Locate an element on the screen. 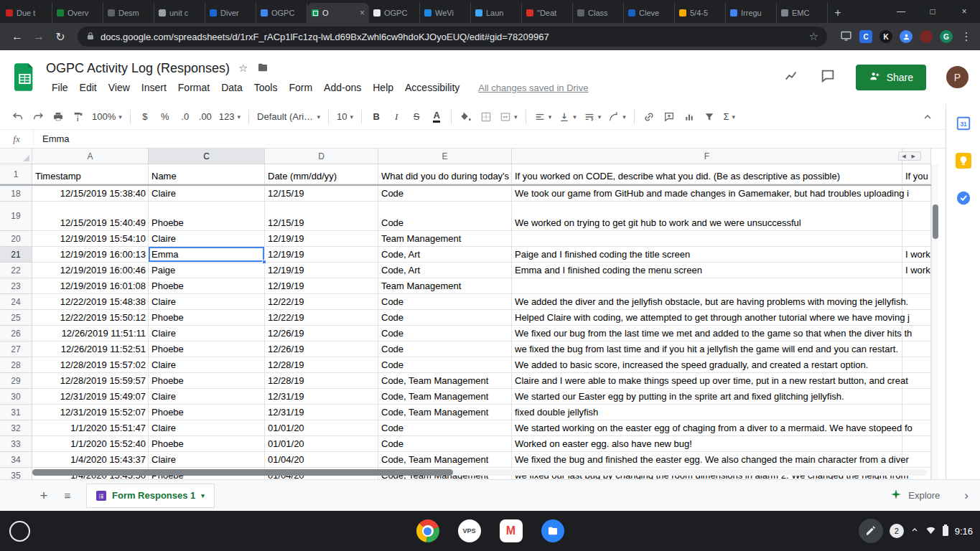 Image resolution: width=980 pixels, height=551 pixels. row-header: 28 is located at coordinates (16, 365).